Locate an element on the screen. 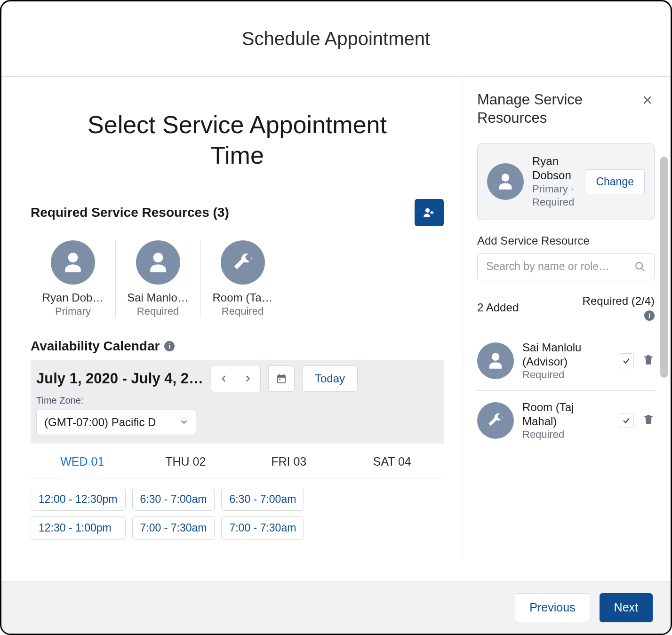  change-primary-button: Change is located at coordinates (615, 182).